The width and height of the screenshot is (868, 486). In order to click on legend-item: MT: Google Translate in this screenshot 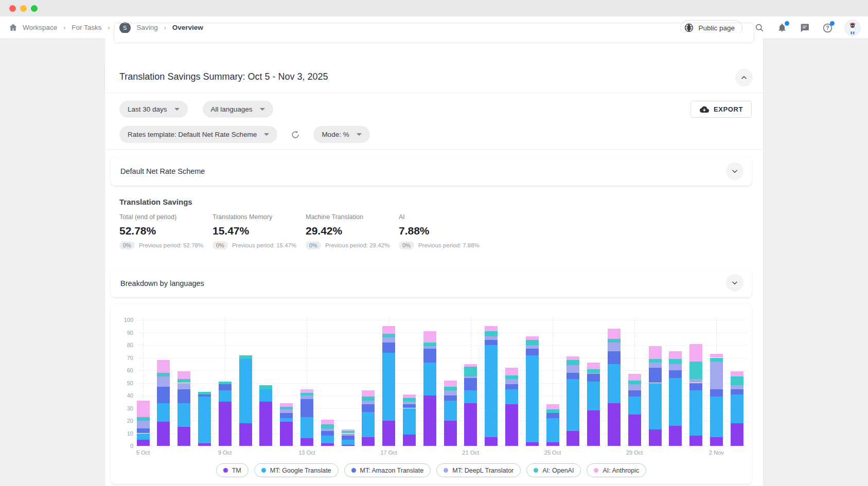, I will do `click(296, 470)`.